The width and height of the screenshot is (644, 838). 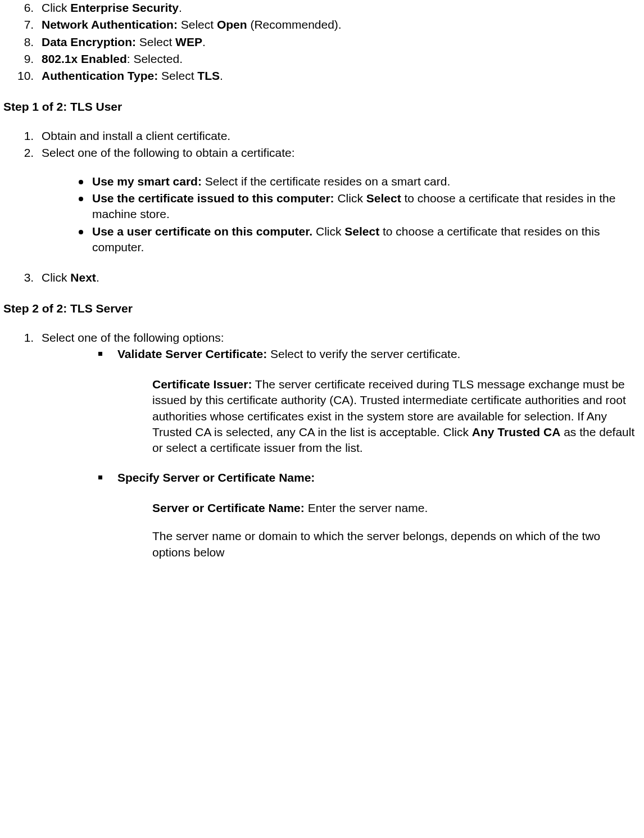 What do you see at coordinates (358, 207) in the screenshot?
I see `list-item: Use the certificate issued to this compu…` at bounding box center [358, 207].